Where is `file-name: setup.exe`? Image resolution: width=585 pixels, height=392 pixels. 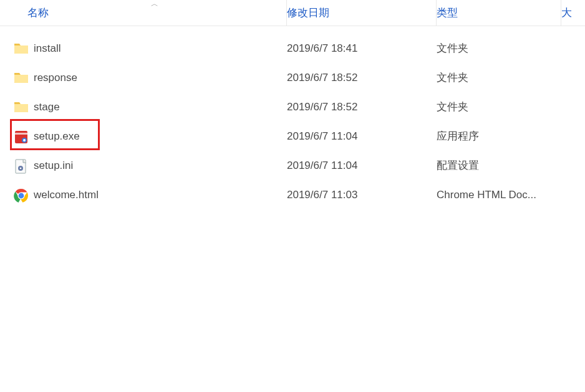 file-name: setup.exe is located at coordinates (57, 136).